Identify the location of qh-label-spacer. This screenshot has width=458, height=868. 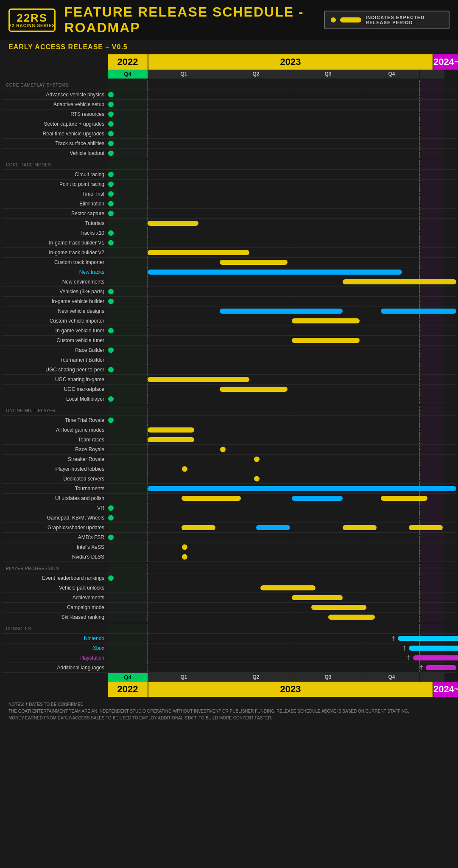
(55, 74).